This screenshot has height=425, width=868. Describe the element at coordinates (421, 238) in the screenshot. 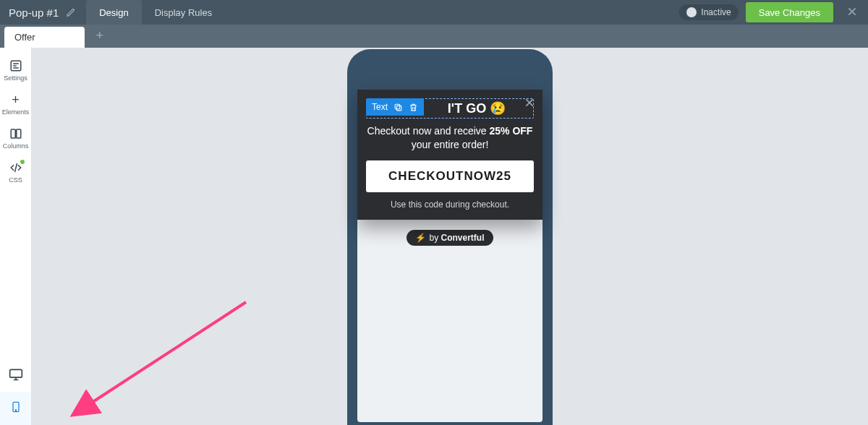

I see `bolt-icon: ⚡` at that location.